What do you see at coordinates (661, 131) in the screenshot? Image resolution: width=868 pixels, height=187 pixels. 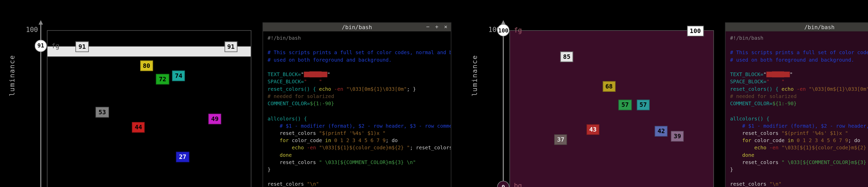 I see `swatch-blue: 42` at bounding box center [661, 131].